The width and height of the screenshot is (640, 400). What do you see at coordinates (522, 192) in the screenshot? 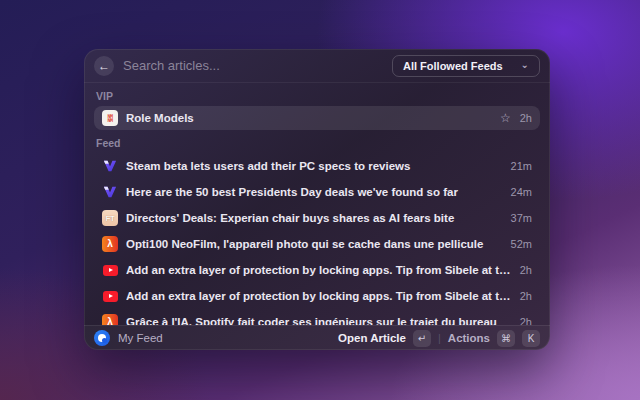
I see `item-time: 24m` at bounding box center [522, 192].